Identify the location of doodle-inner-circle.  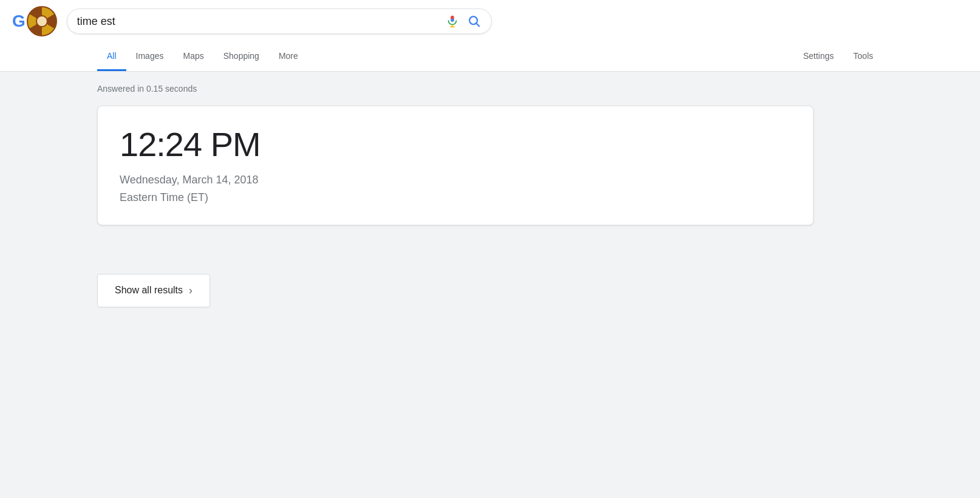
(42, 21).